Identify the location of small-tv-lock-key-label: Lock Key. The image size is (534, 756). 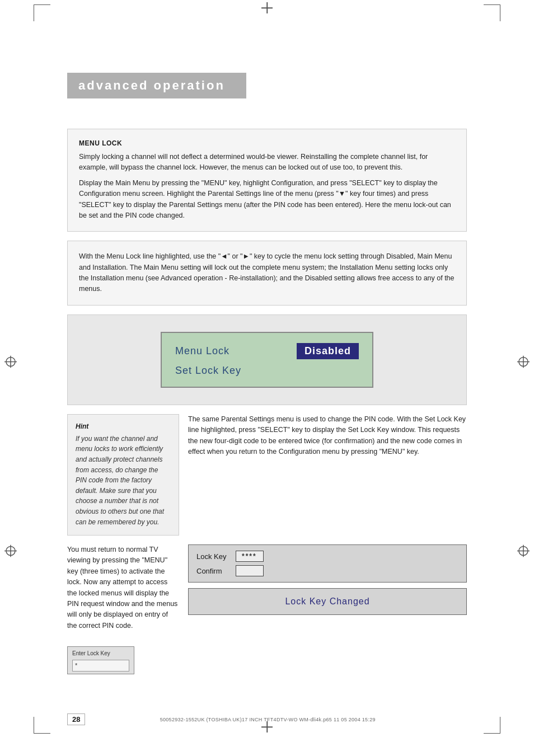
(213, 556).